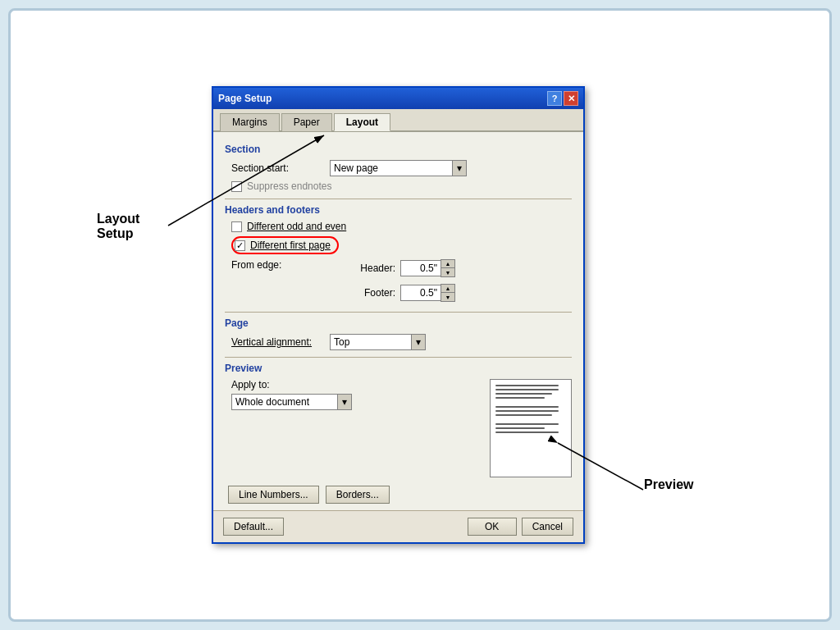  What do you see at coordinates (548, 527) in the screenshot?
I see `cancel-button: Cancel` at bounding box center [548, 527].